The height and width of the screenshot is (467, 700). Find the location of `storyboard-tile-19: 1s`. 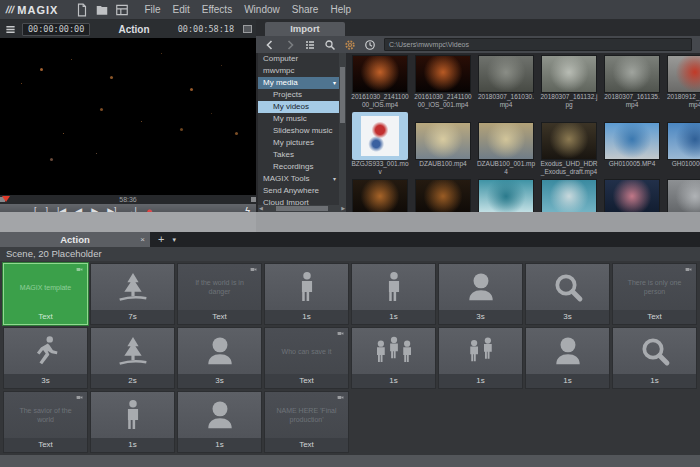

storyboard-tile-19: 1s is located at coordinates (220, 422).